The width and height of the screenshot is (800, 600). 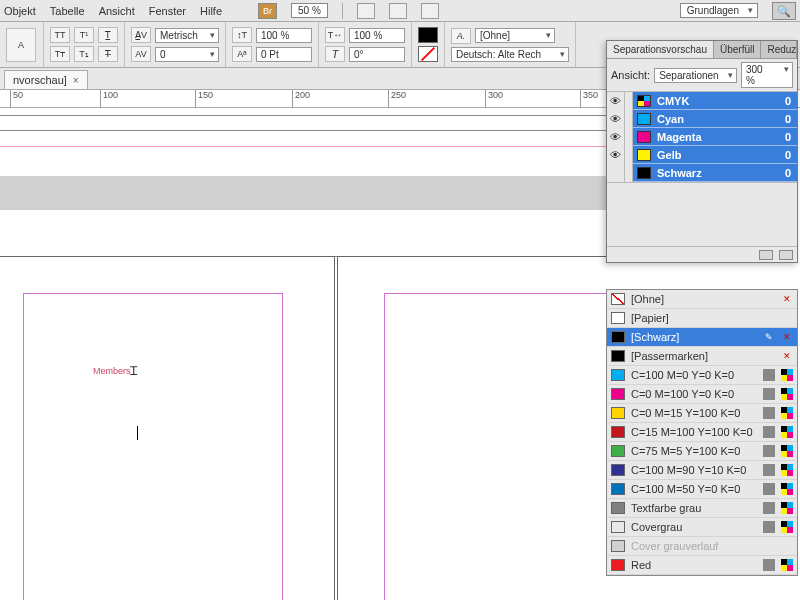 What do you see at coordinates (702, 318) in the screenshot?
I see `swatch-row: [Papier]` at bounding box center [702, 318].